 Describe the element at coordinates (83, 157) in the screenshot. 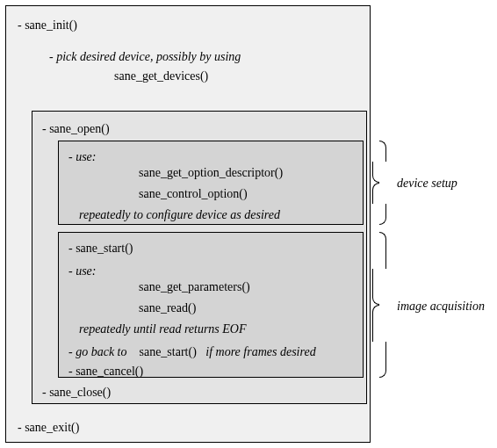

I see `device-setup-use: - use:` at that location.